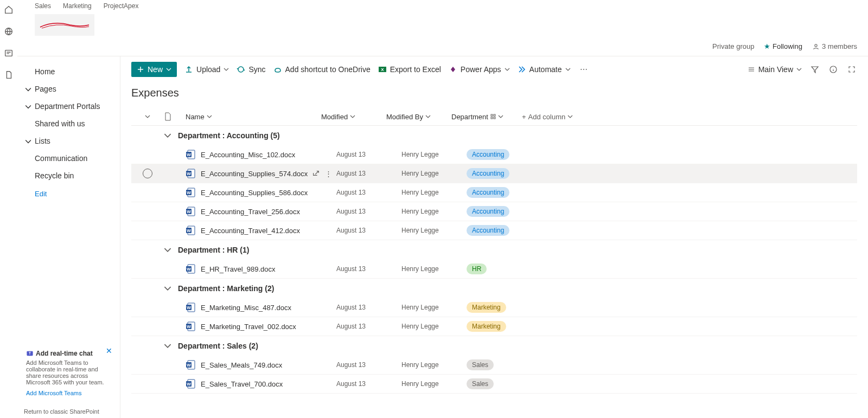 Image resolution: width=868 pixels, height=418 pixels. Describe the element at coordinates (255, 211) in the screenshot. I see `file-name: E_Accounting_Travel_256.docx` at that location.